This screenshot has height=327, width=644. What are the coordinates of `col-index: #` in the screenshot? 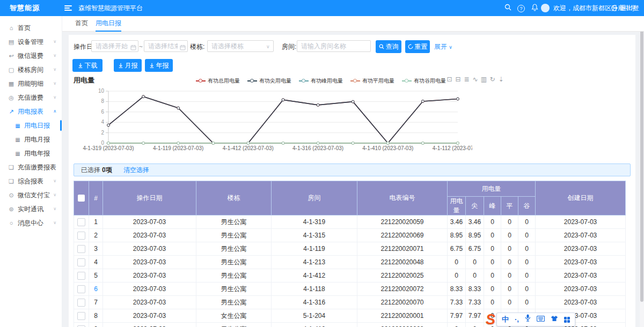 It's located at (96, 198).